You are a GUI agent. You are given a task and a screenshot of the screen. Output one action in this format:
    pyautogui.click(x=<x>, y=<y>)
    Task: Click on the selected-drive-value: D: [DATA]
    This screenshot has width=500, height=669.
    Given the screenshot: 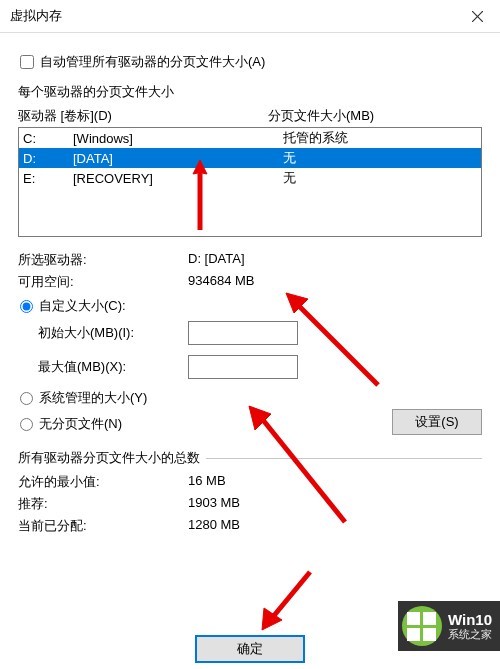 What is the action you would take?
    pyautogui.click(x=335, y=260)
    